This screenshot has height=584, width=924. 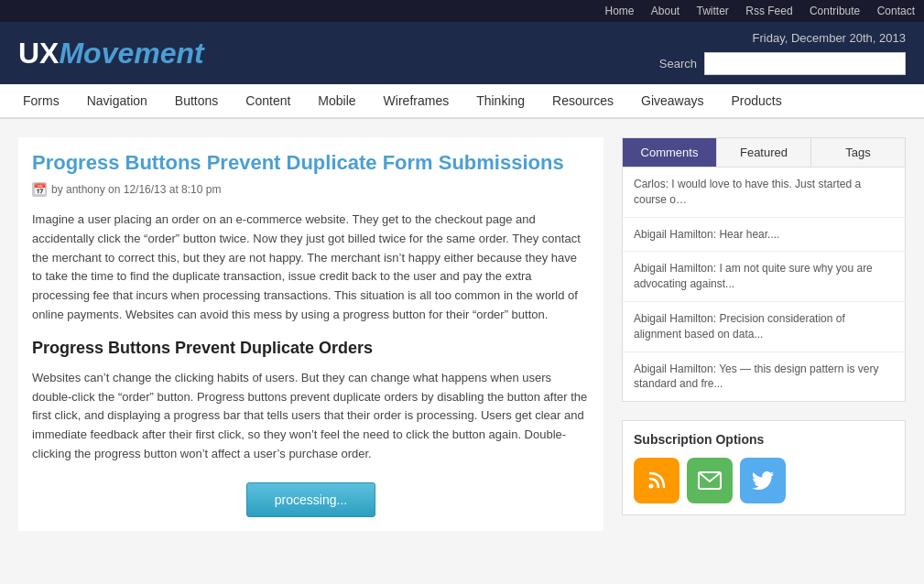 What do you see at coordinates (764, 439) in the screenshot?
I see `subscription-title: Subscription Options` at bounding box center [764, 439].